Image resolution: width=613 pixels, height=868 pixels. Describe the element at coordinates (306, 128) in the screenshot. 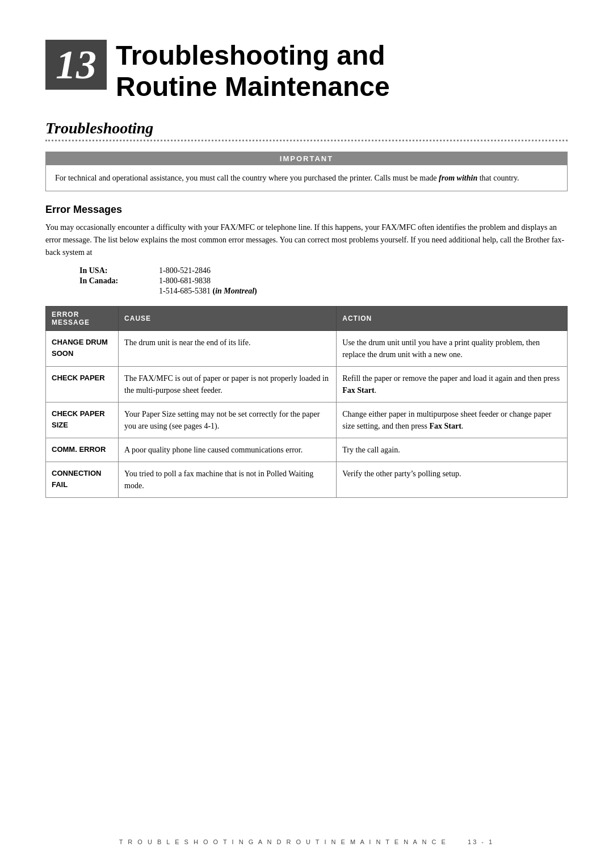

I see `section-title: Troubleshooting` at that location.